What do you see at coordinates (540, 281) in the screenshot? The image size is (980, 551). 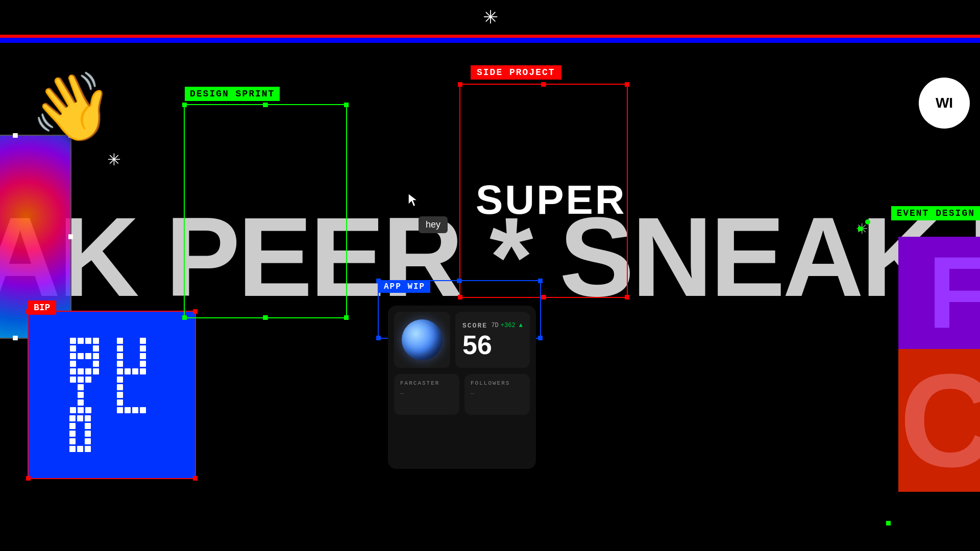 I see `aw-handle-tr` at bounding box center [540, 281].